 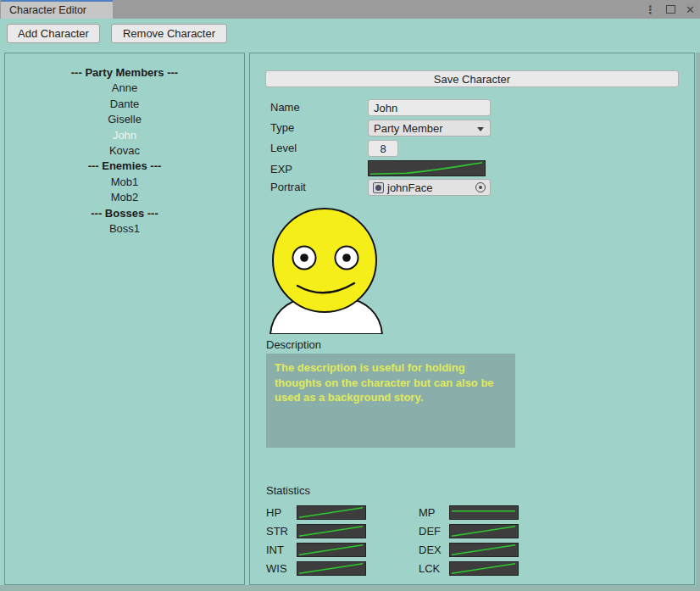 What do you see at coordinates (125, 73) in the screenshot?
I see `list-section-party-members: --- Party Members ---` at bounding box center [125, 73].